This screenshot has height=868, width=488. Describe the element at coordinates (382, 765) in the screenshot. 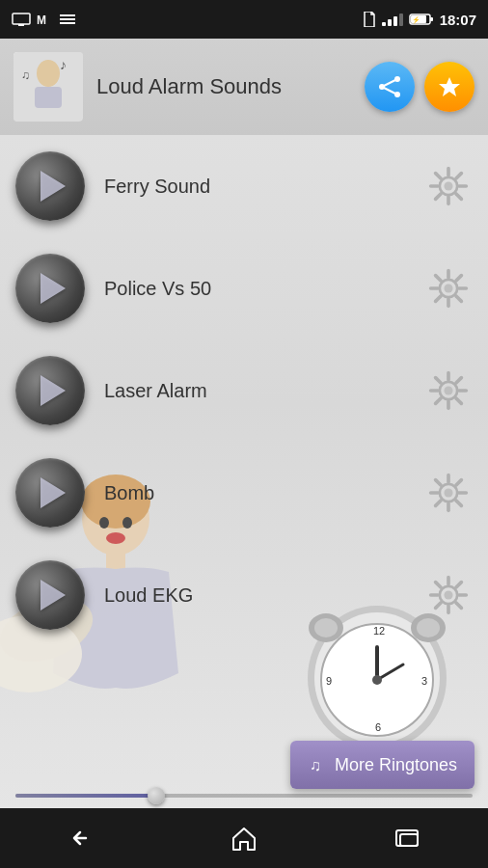

I see `more-ringtones-button: ♫ More Ringtones` at that location.